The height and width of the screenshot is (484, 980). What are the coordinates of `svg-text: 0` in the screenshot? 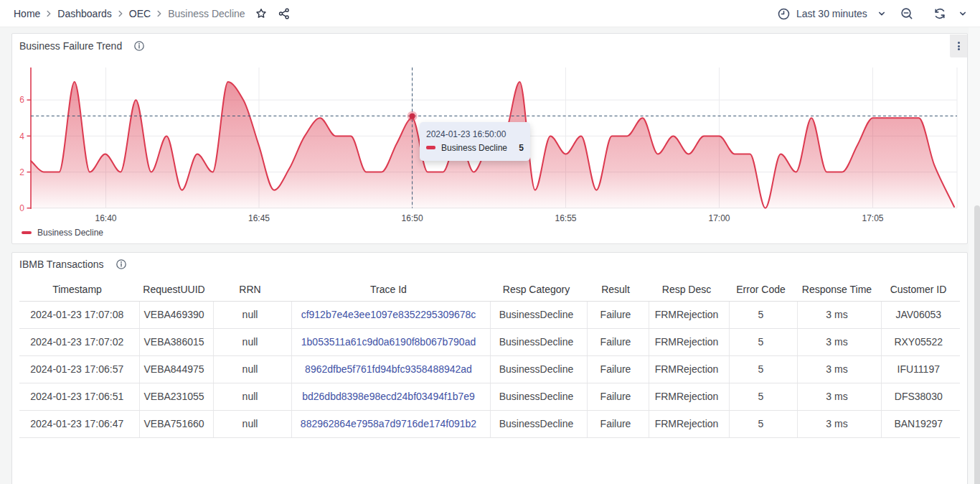 It's located at (22, 208).